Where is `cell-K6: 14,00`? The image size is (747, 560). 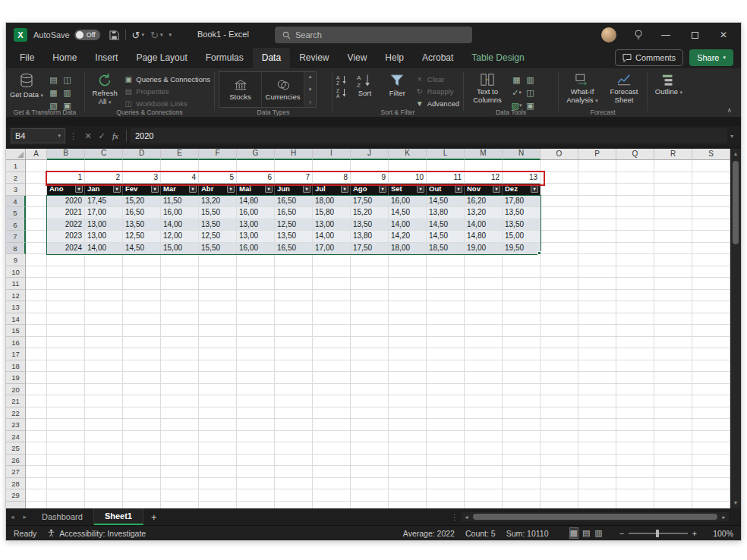
cell-K6: 14,00 is located at coordinates (408, 225).